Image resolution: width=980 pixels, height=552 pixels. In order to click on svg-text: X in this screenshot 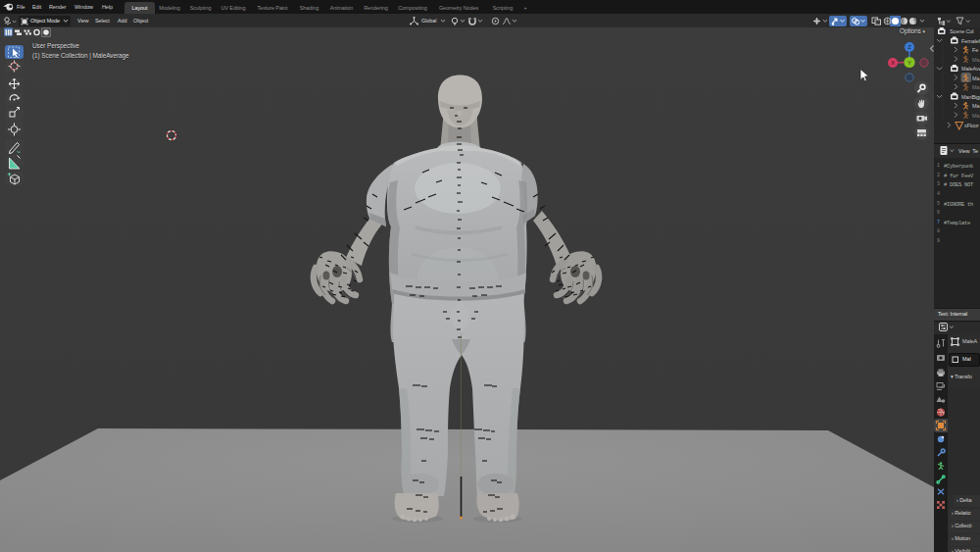, I will do `click(893, 63)`.